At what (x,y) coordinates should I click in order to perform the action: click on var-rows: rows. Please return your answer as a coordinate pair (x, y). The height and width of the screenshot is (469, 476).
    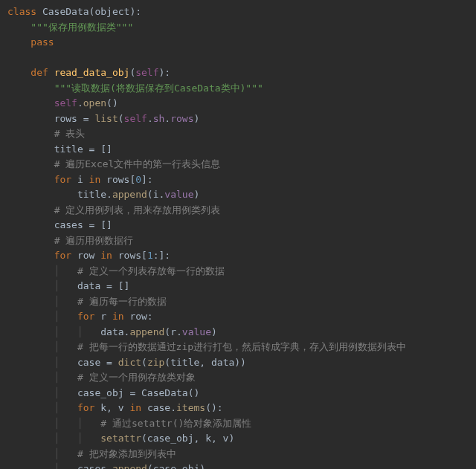
    Looking at the image, I should click on (68, 119).